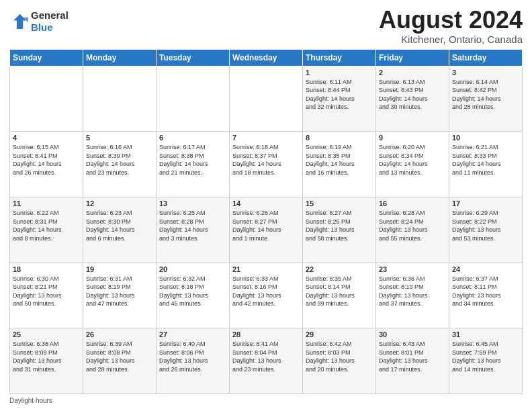 The height and width of the screenshot is (411, 532). What do you see at coordinates (120, 226) in the screenshot?
I see `day-info: Sunrise: 6:23 AMSunset: 8:30 PMDaylight:…` at bounding box center [120, 226].